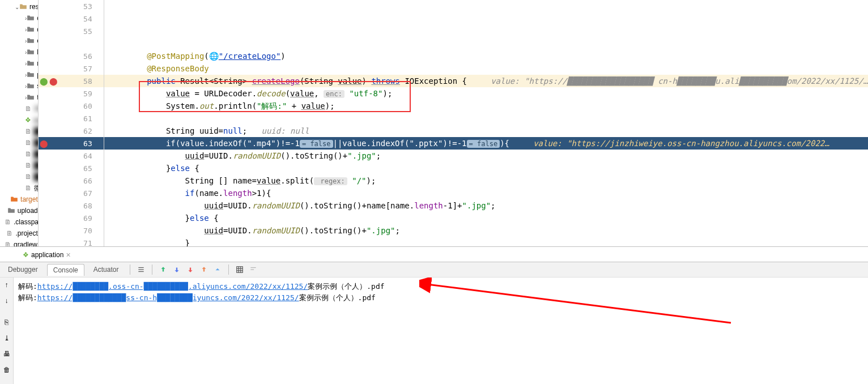 Image resolution: width=868 pixels, height=384 pixels. Describe the element at coordinates (19, 63) in the screenshot. I see `tree-item: ›mapper` at that location.